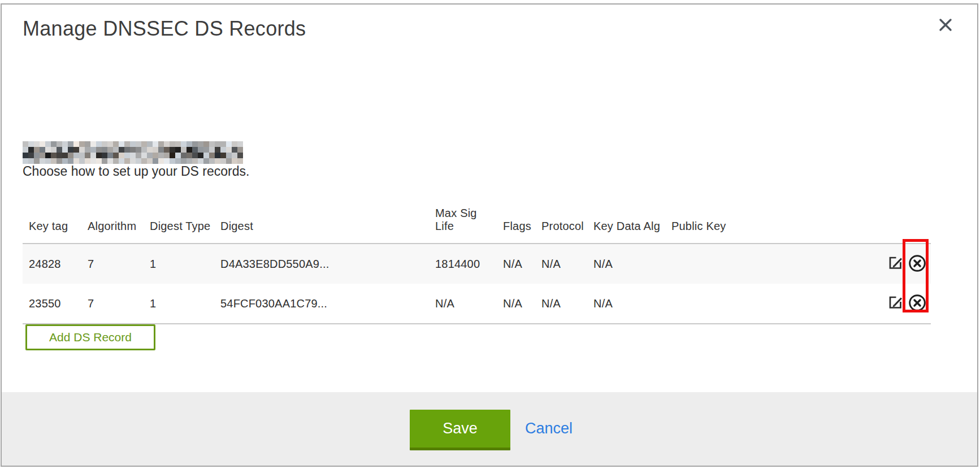  Describe the element at coordinates (90, 337) in the screenshot. I see `add-ds-record-button: Add DS Record` at that location.